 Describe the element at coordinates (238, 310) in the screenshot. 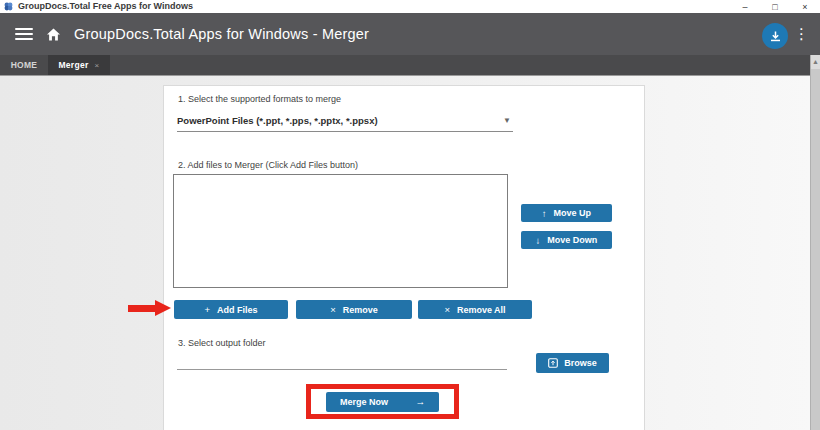

I see `add-files-label: Add Files` at that location.